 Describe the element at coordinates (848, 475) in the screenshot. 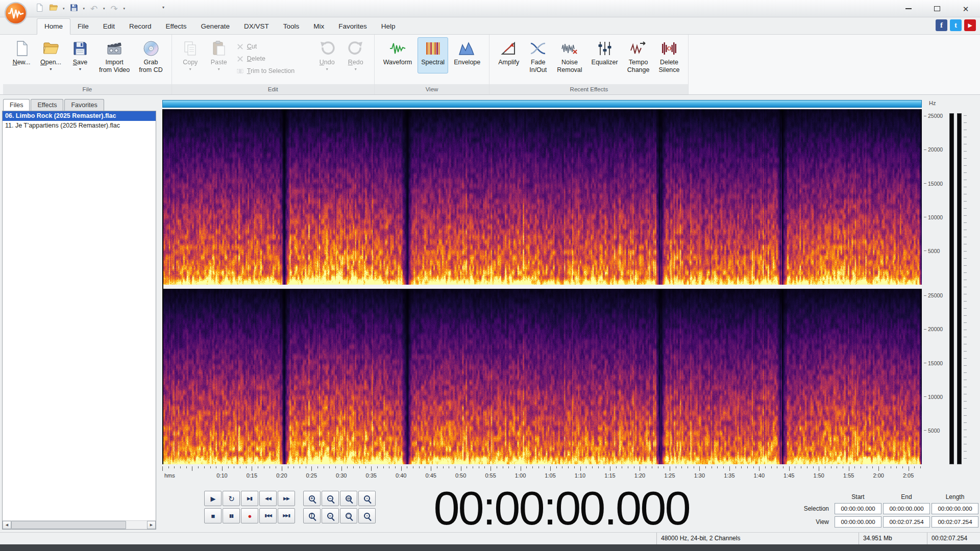

I see `timeline-label: 1:55` at that location.